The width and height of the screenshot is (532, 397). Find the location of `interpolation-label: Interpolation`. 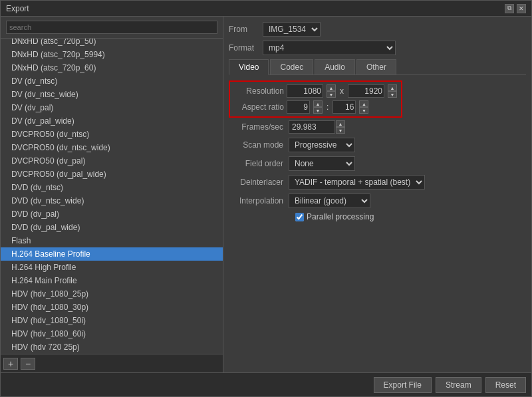

interpolation-label: Interpolation is located at coordinates (259, 201).